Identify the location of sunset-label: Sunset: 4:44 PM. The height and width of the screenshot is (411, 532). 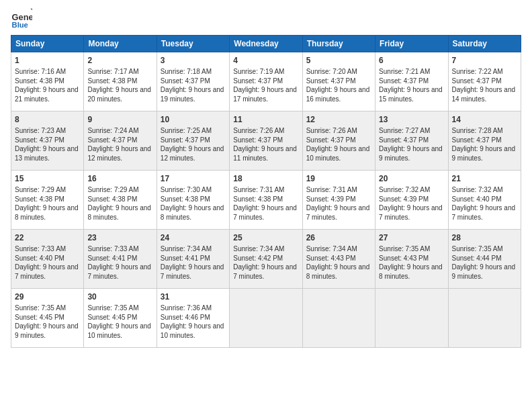
(477, 258).